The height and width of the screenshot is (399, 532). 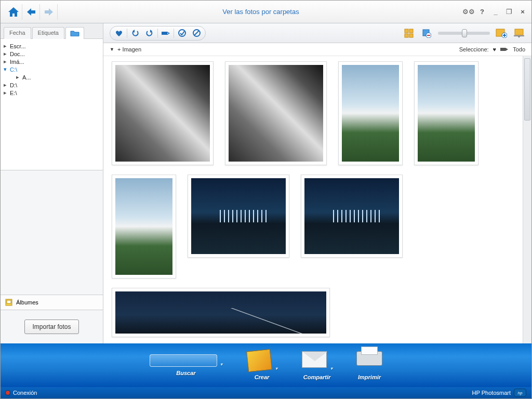 I want to click on rotate-right-button, so click(x=150, y=33).